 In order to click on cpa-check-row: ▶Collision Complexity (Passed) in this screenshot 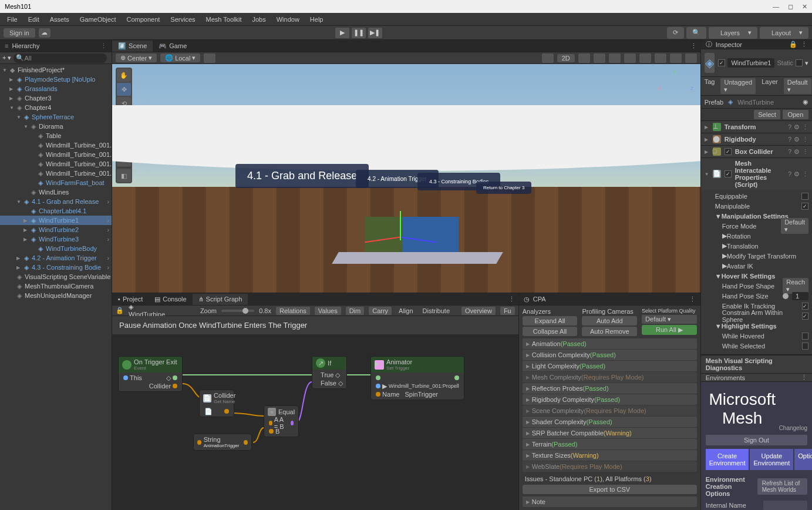, I will do `click(609, 355)`.